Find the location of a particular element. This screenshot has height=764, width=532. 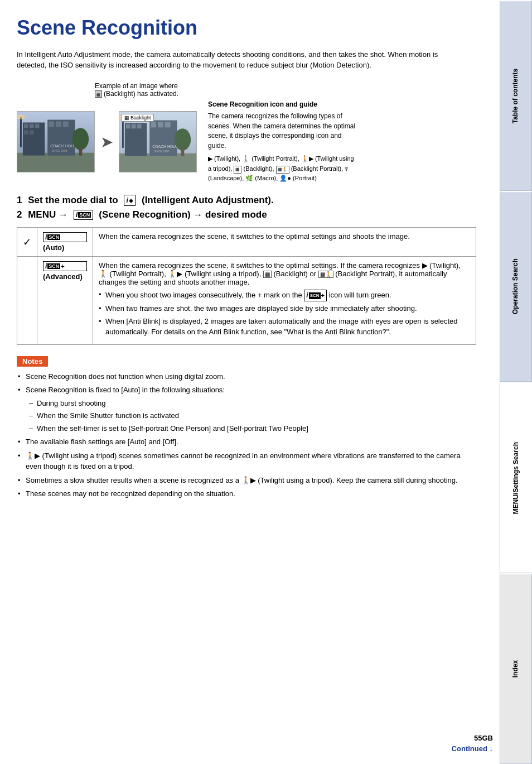

before-image: COACH HOUSE SINCE 1995 is located at coordinates (56, 142).